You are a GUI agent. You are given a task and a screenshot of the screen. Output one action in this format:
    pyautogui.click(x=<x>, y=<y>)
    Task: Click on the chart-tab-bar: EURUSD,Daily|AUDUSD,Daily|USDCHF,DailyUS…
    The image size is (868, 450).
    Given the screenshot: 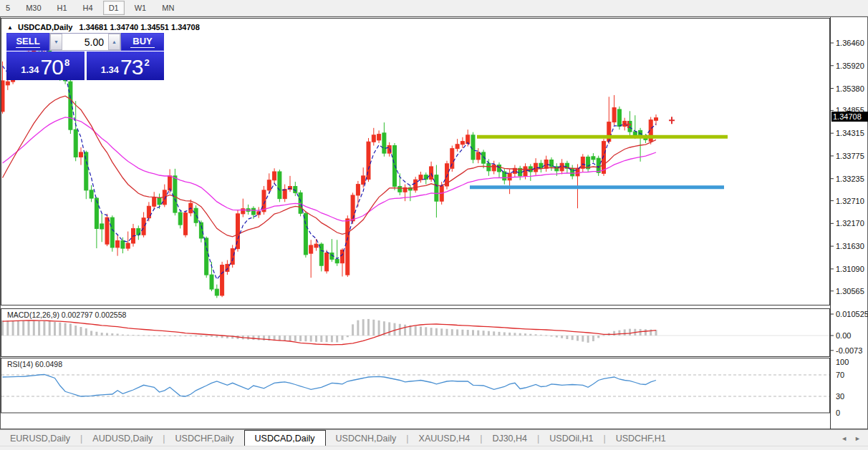 What is the action you would take?
    pyautogui.click(x=434, y=438)
    